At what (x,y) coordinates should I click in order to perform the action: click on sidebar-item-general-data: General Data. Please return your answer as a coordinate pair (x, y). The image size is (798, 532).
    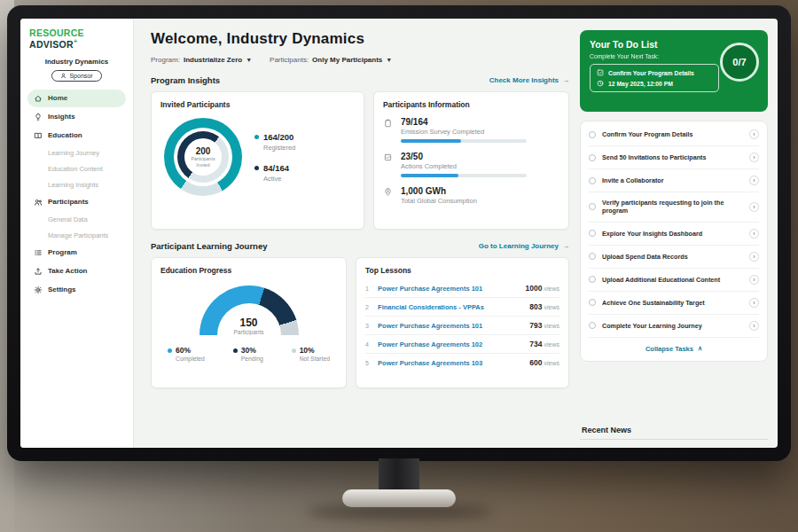
    Looking at the image, I should click on (76, 220).